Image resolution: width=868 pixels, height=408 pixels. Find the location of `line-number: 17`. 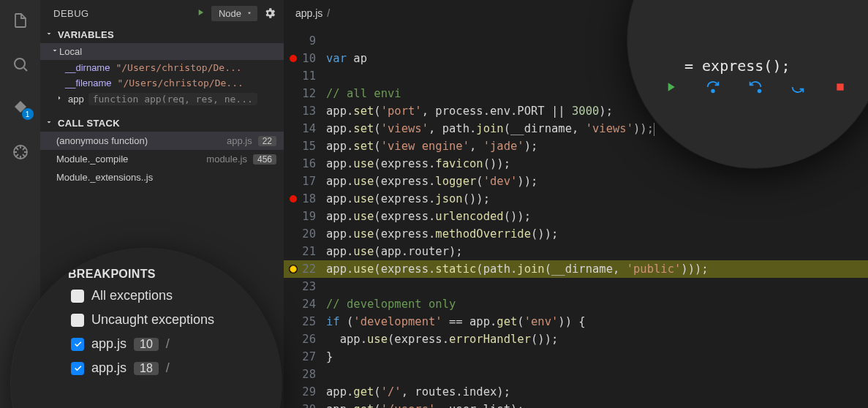

line-number: 17 is located at coordinates (305, 181).